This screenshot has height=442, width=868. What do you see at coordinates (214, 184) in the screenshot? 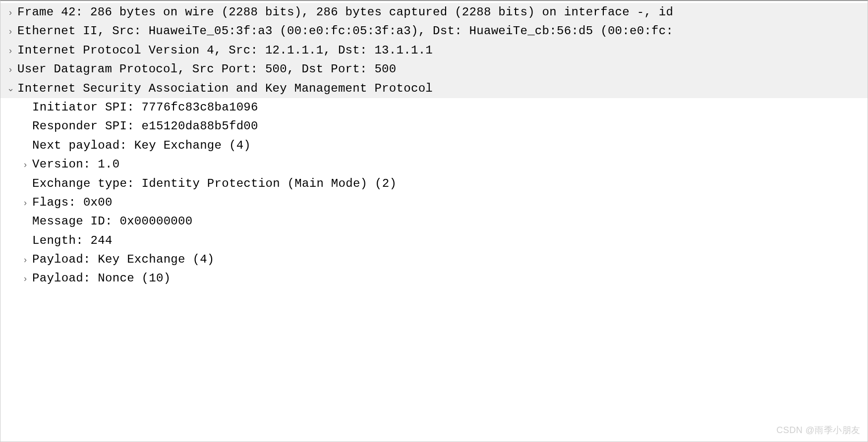
I see `tree-row-text: Exchange type: Identity Protection (Main…` at bounding box center [214, 184].